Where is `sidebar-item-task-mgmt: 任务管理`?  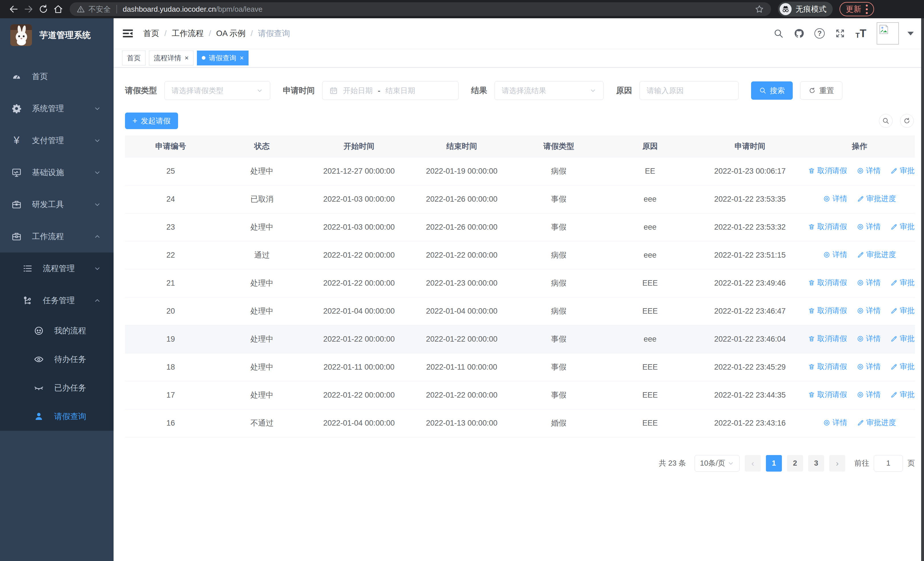
sidebar-item-task-mgmt: 任务管理 is located at coordinates (57, 300).